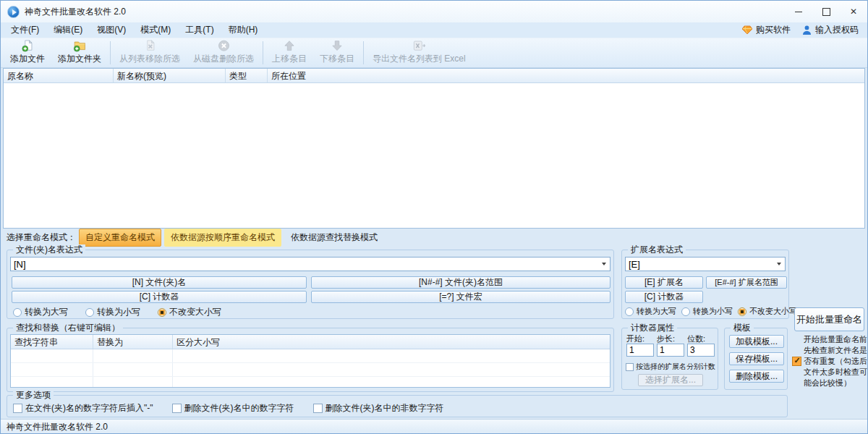 The image size is (868, 434). Describe the element at coordinates (671, 350) in the screenshot. I see `counter-step-input` at that location.